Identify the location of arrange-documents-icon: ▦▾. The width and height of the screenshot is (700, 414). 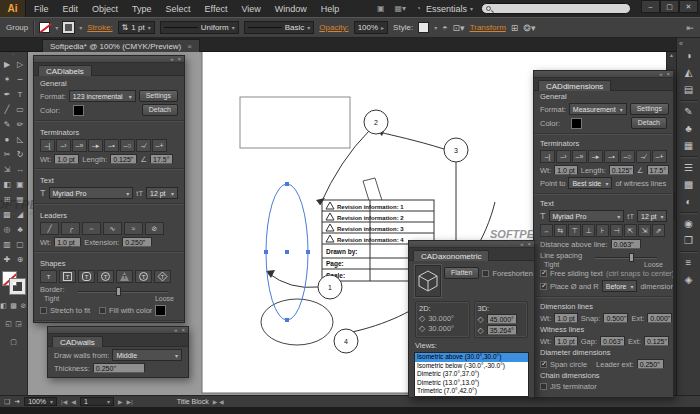
(401, 8).